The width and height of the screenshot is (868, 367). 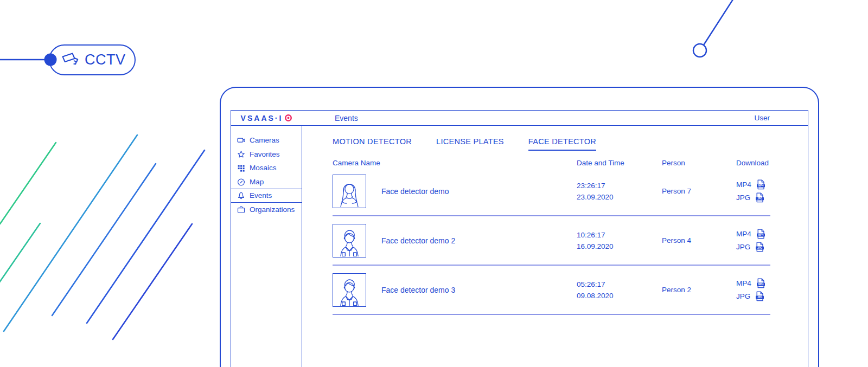 What do you see at coordinates (105, 60) in the screenshot?
I see `badge-label: CCTV` at bounding box center [105, 60].